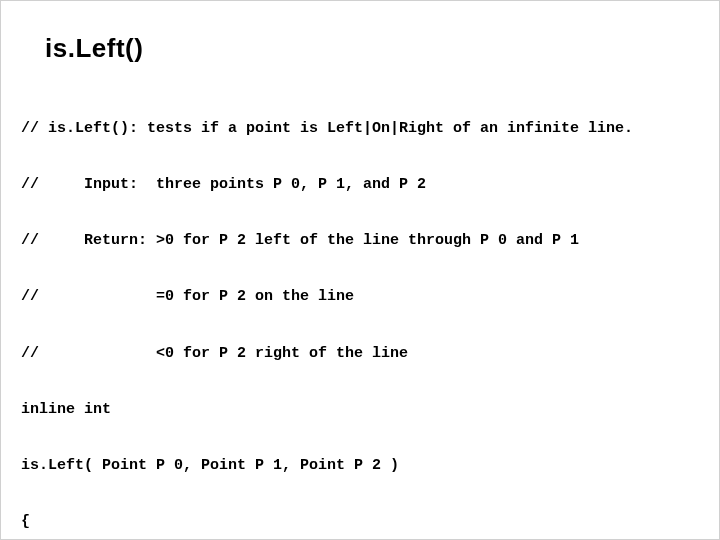  What do you see at coordinates (370, 242) in the screenshot?
I see `code-line: // Return: >0 for P 2 left of the line t…` at bounding box center [370, 242].